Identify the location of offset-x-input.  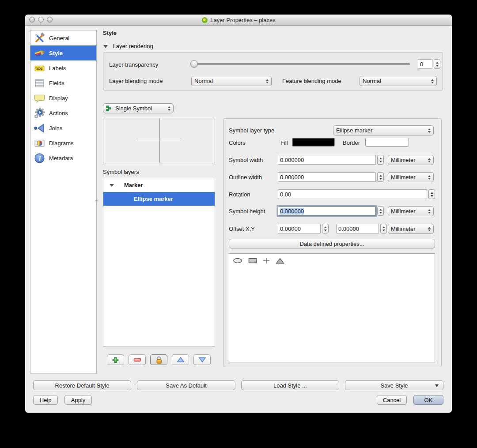
(299, 229).